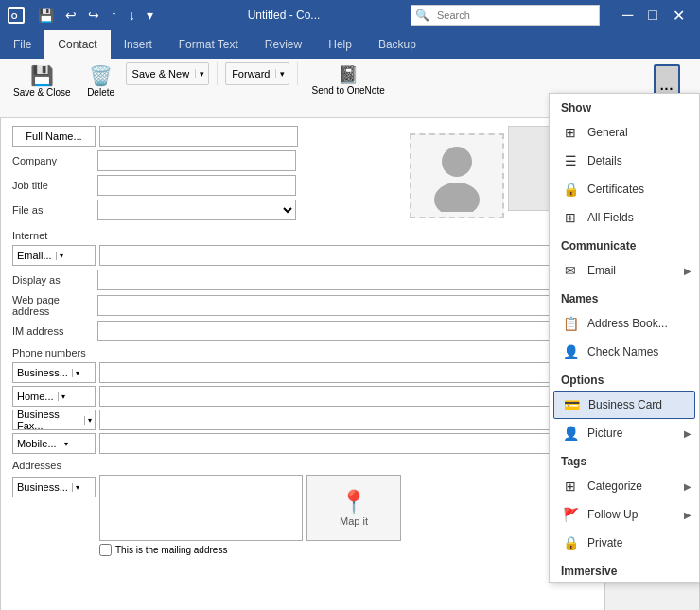 The image size is (700, 610). Describe the element at coordinates (42, 81) in the screenshot. I see `save-close-button: 💾 Save & Close` at that location.